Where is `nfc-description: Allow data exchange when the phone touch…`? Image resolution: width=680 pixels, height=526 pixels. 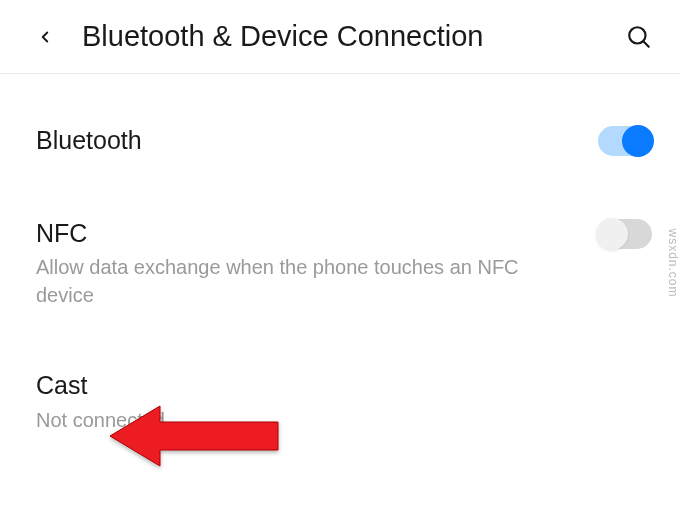 nfc-description: Allow data exchange when the phone touch… is located at coordinates (307, 281).